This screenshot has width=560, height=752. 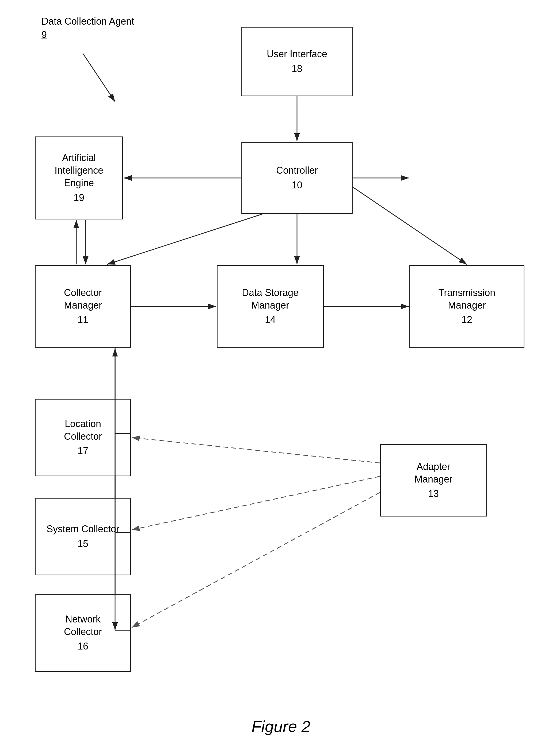 I want to click on box-system: System Collector 15, so click(x=83, y=536).